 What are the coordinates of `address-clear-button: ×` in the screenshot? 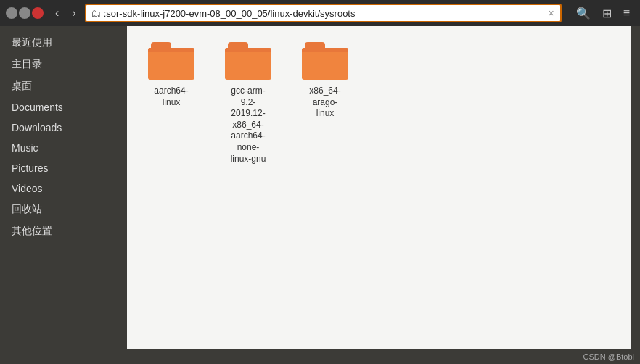 It's located at (551, 13).